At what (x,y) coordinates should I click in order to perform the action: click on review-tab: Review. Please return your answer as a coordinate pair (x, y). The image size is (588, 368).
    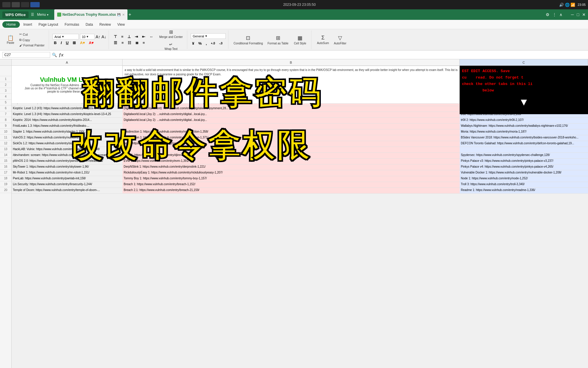
    Looking at the image, I should click on (105, 25).